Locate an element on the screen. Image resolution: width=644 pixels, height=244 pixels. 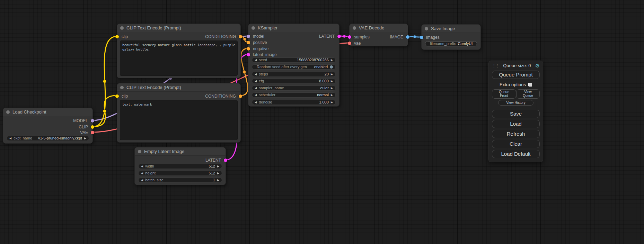
output-slot-vae: VAE is located at coordinates (48, 133).